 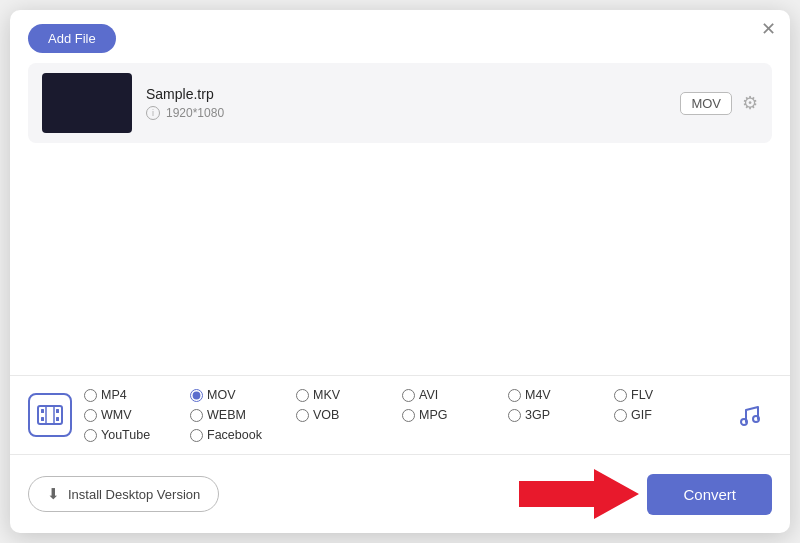 What do you see at coordinates (750, 415) in the screenshot?
I see `music-icon` at bounding box center [750, 415].